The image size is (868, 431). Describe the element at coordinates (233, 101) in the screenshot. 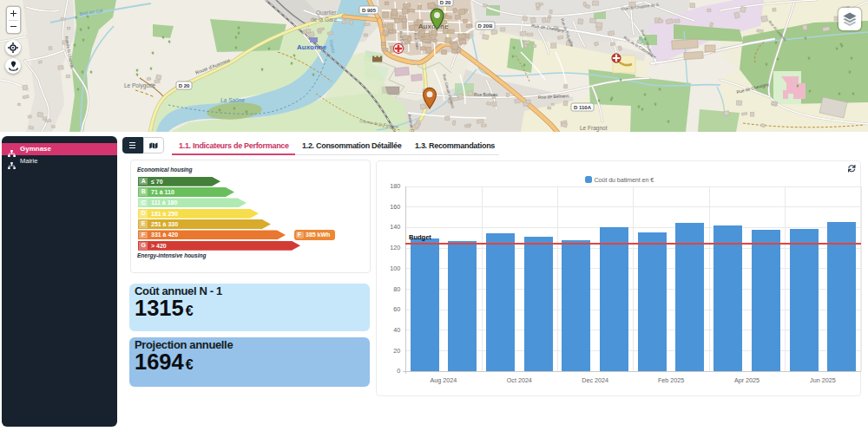

I see `svg-text: La Saône` at that location.